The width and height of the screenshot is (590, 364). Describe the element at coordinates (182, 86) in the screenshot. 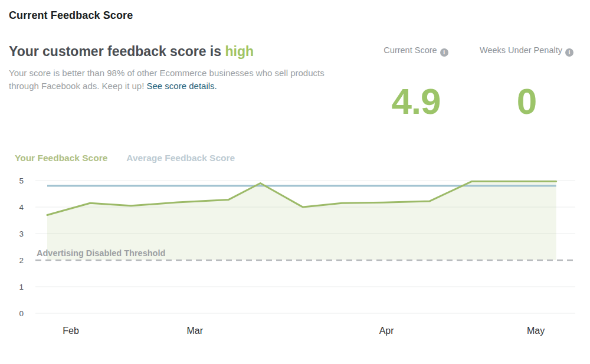

I see `see-score-details-link: See score details.` at that location.